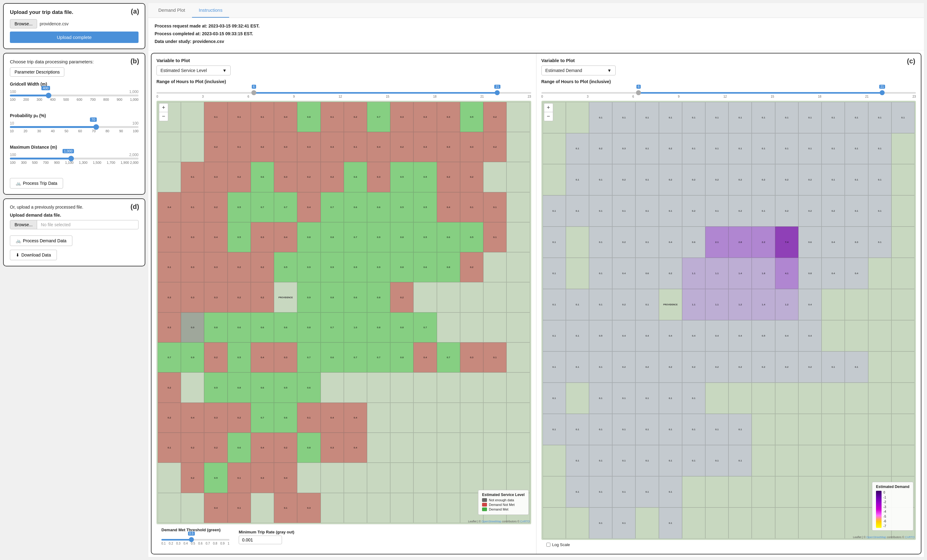  What do you see at coordinates (134, 155) in the screenshot?
I see `maxdist-max: 2,000` at bounding box center [134, 155].